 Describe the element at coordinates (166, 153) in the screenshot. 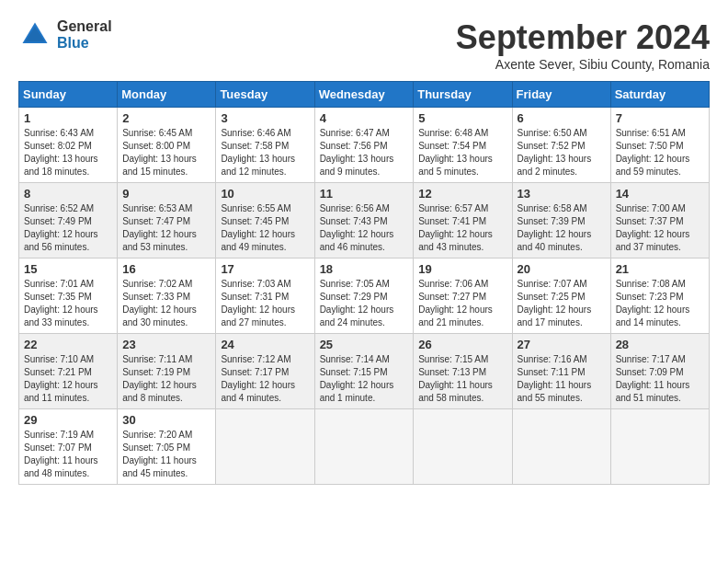

I see `day-info: Sunrise: 6:45 AMSunset: 8:00 PMDaylight:…` at that location.